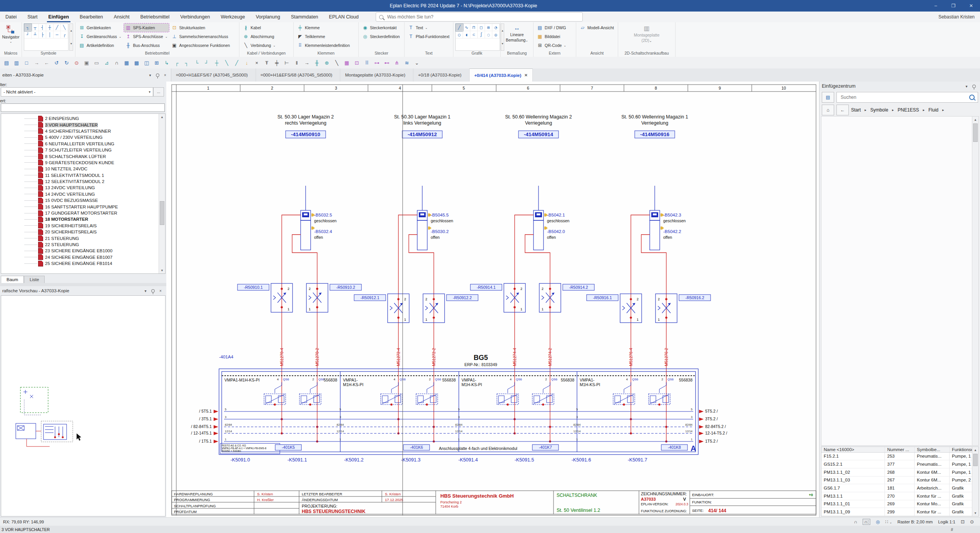  What do you see at coordinates (202, 37) in the screenshot?
I see `ribbon-item: ⊥Sammelschienenanschluss` at bounding box center [202, 37].